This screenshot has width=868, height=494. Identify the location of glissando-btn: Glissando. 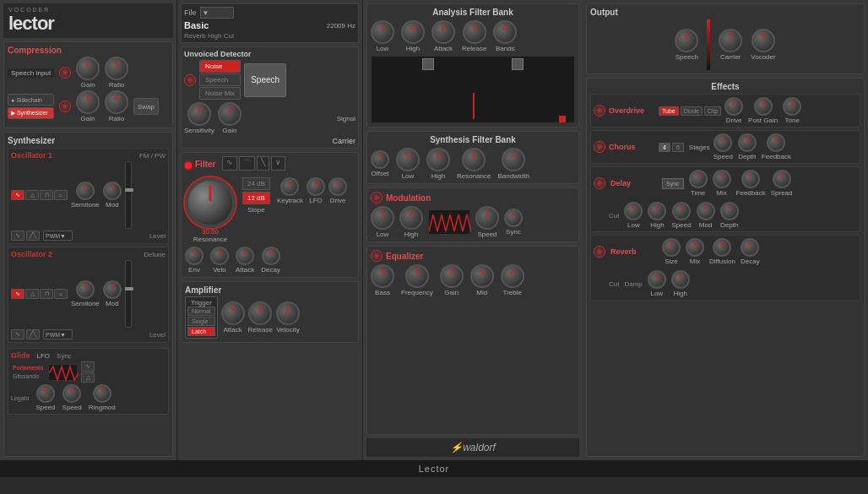
(28, 377).